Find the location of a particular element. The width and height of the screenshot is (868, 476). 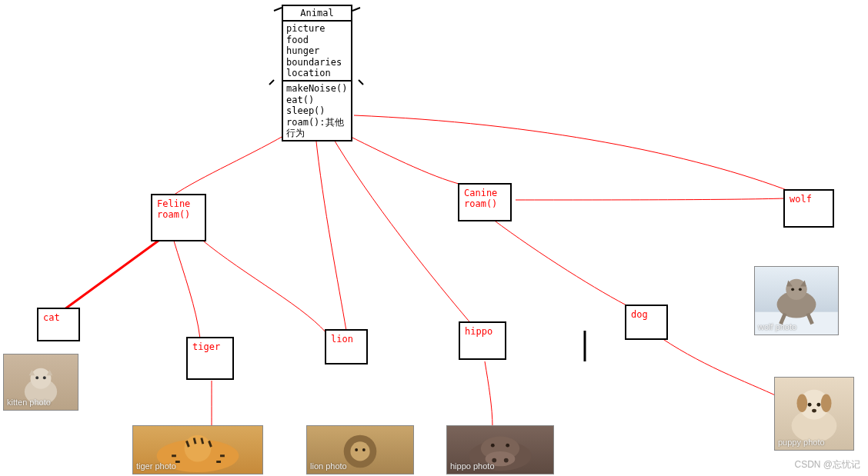

line: cat is located at coordinates (58, 318).